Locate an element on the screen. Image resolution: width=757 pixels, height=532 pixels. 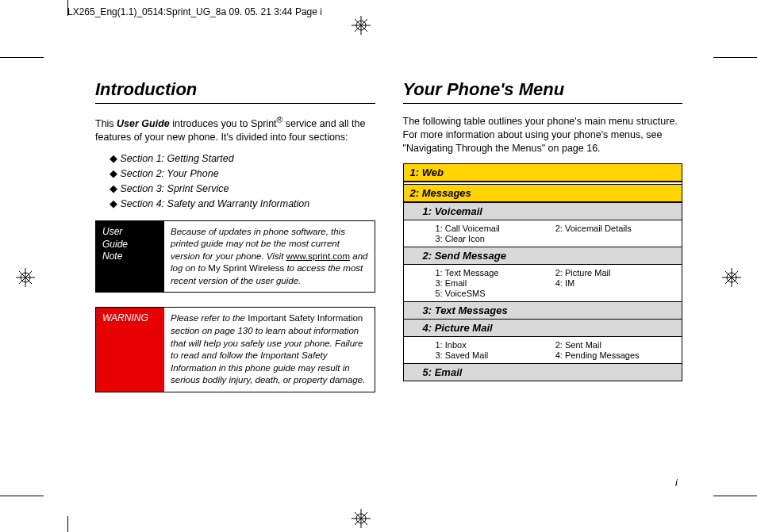
menu-row-voicemail: 1: Voicemail is located at coordinates (543, 211).